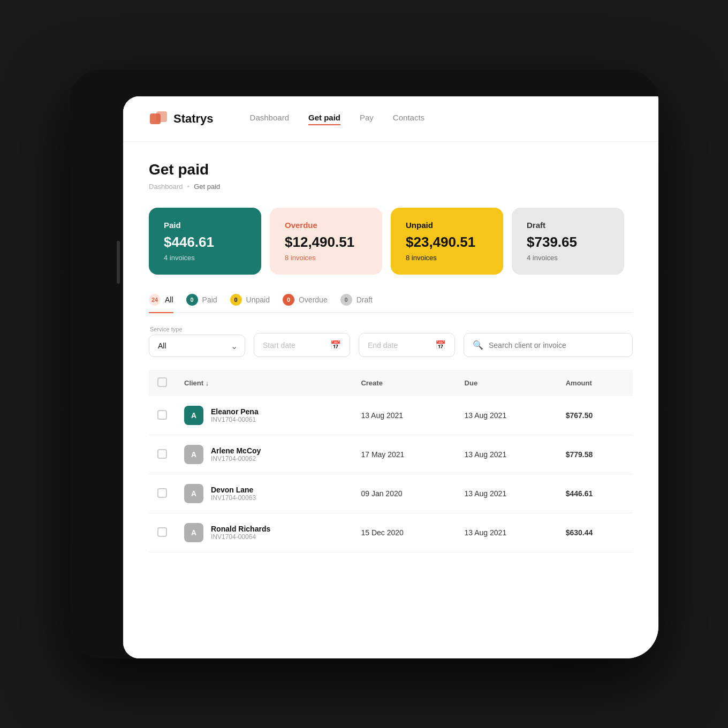  Describe the element at coordinates (192, 300) in the screenshot. I see `tab-badge-paid: 0` at that location.